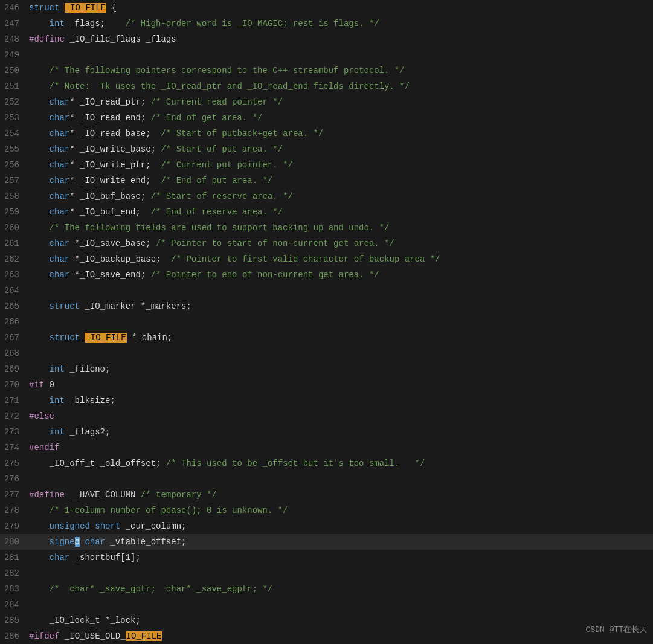  I want to click on line-content: char* _IO_read_end; /* End of get area. …, so click(339, 118).